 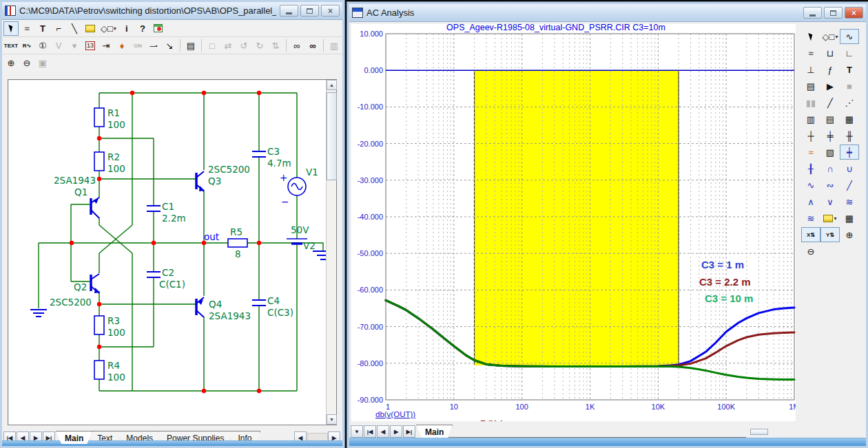 What do you see at coordinates (106, 45) in the screenshot?
I see `show-current-toggle: ⇥` at bounding box center [106, 45].